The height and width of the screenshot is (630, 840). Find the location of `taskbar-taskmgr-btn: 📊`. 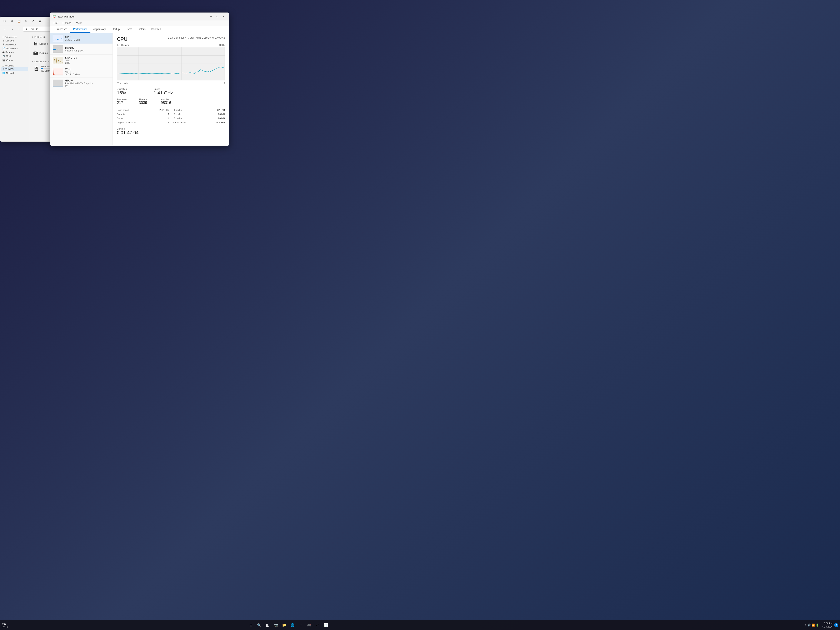

taskbar-taskmgr-btn: 📊 is located at coordinates (326, 625).